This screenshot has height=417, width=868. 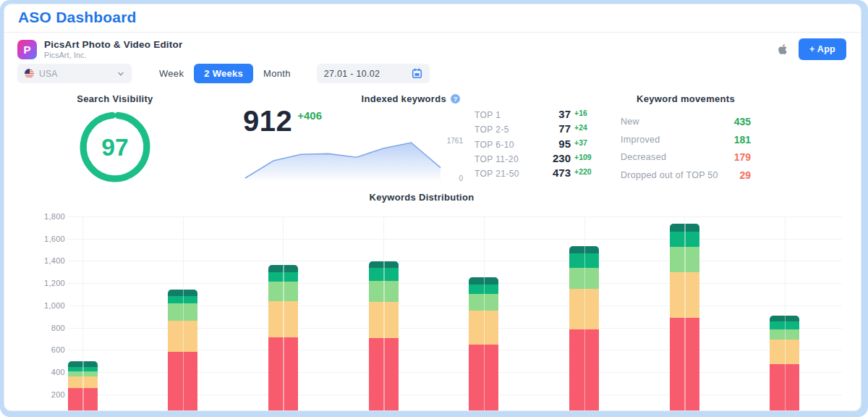 What do you see at coordinates (39, 216) in the screenshot?
I see `y-axis-tick: 1,800` at bounding box center [39, 216].